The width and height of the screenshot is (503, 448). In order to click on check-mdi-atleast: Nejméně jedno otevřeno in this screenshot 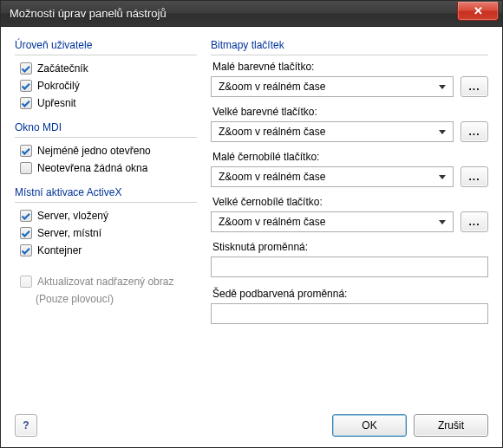, I will do `click(106, 152)`.